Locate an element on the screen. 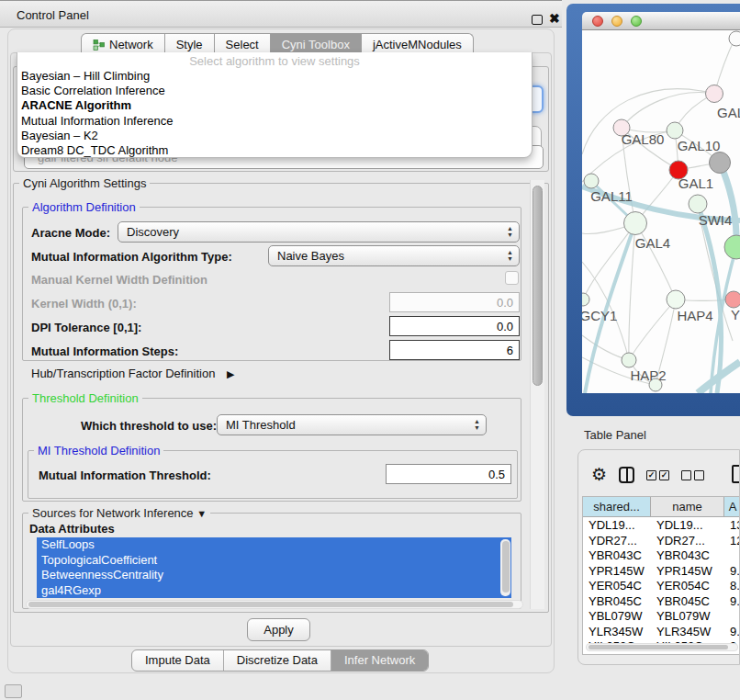 The image size is (740, 700). algorithm-option: Bayesian – Hill Climbing is located at coordinates (275, 76).